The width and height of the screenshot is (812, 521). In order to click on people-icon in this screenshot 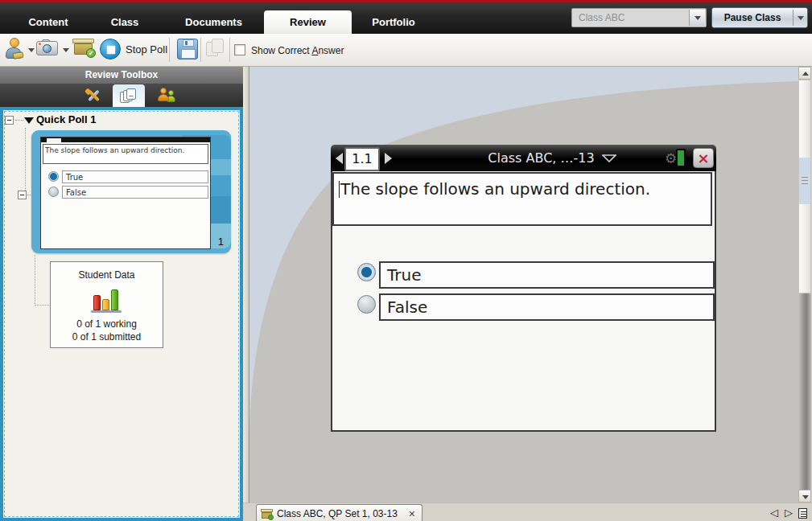, I will do `click(167, 96)`.